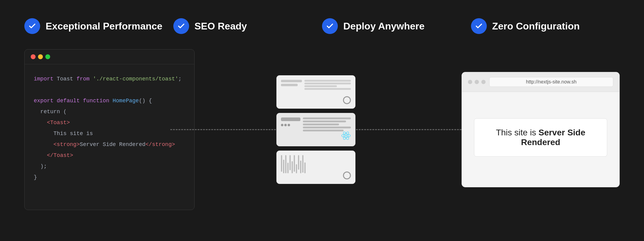 The image size is (644, 241). I want to click on react-icon, so click(346, 136).